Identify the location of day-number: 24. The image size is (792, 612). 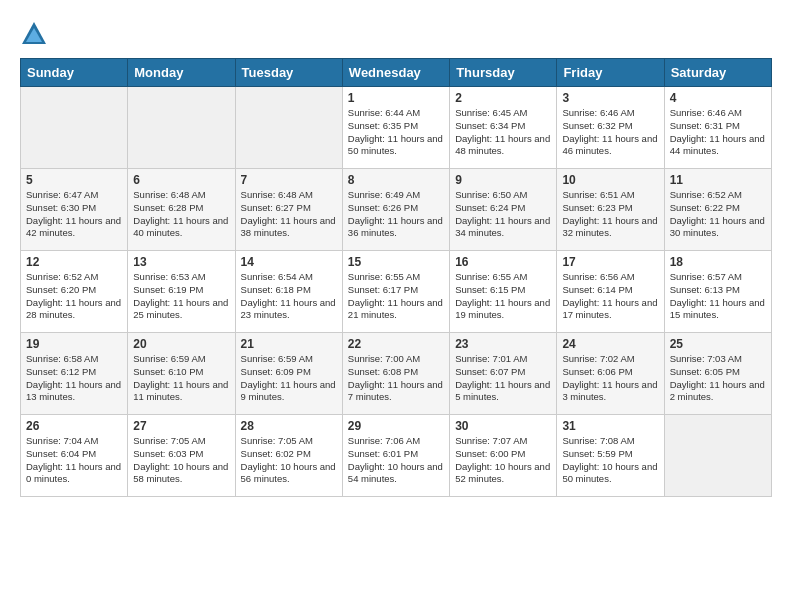
(610, 344).